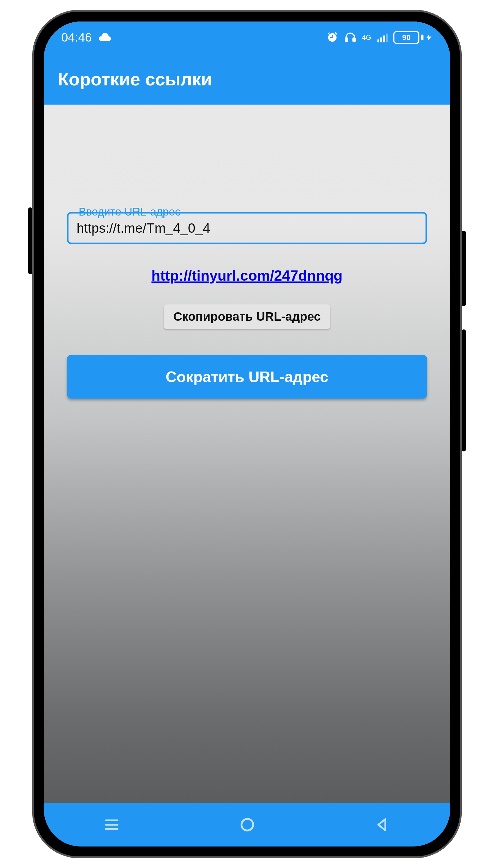 The height and width of the screenshot is (868, 494). What do you see at coordinates (247, 276) in the screenshot?
I see `result-short-link: http://tinyurl.com/247dnnqg` at bounding box center [247, 276].